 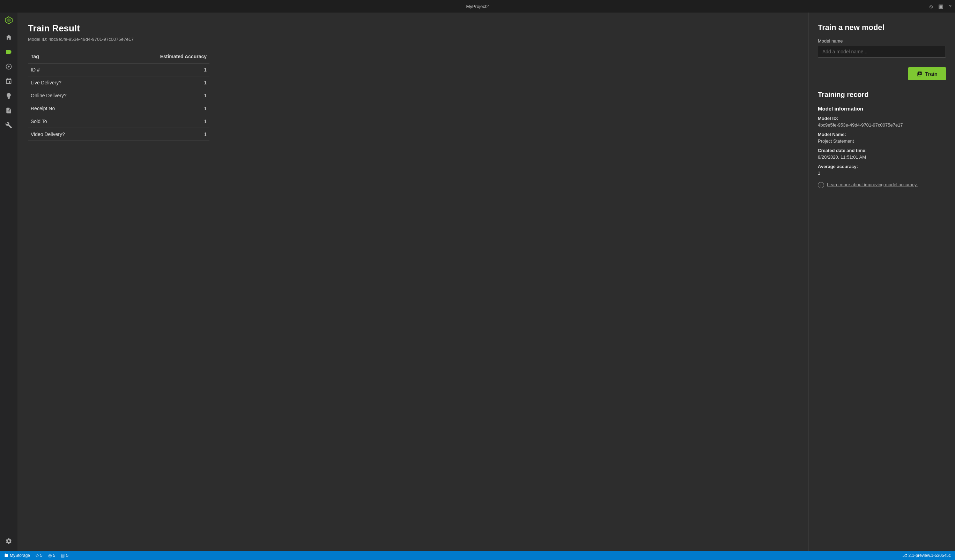 I want to click on share-icon: ⎋, so click(x=931, y=6).